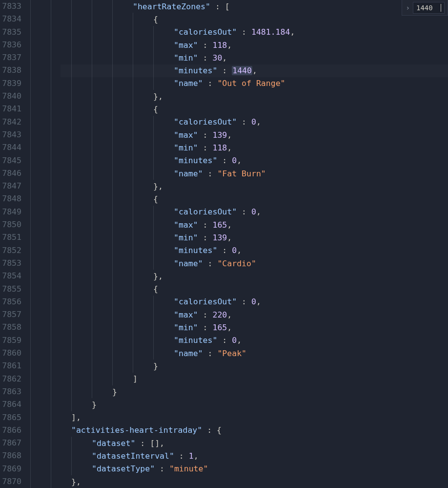 This screenshot has width=448, height=488. I want to click on code-line: "min" : 118,, so click(239, 148).